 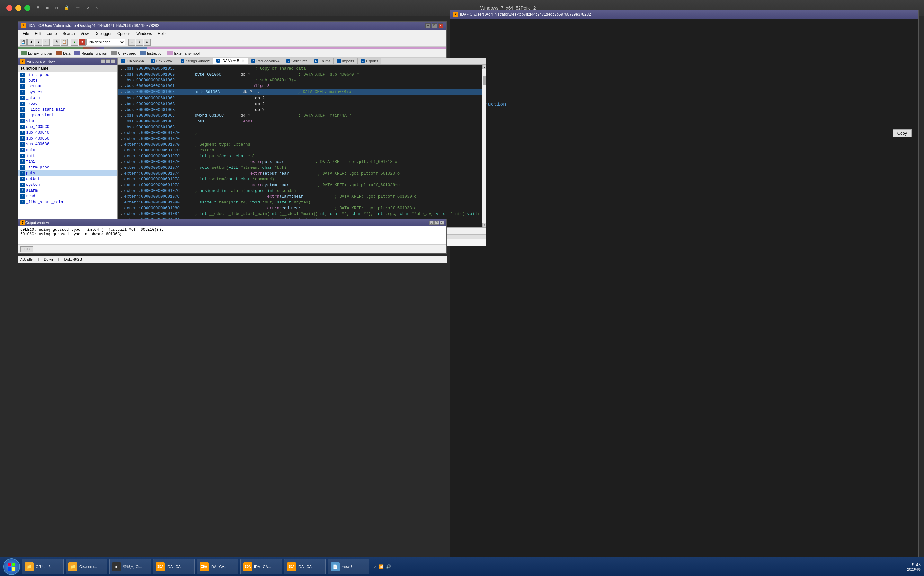 I want to click on func-item-sub400686: 7 sub_400686, so click(x=68, y=144).